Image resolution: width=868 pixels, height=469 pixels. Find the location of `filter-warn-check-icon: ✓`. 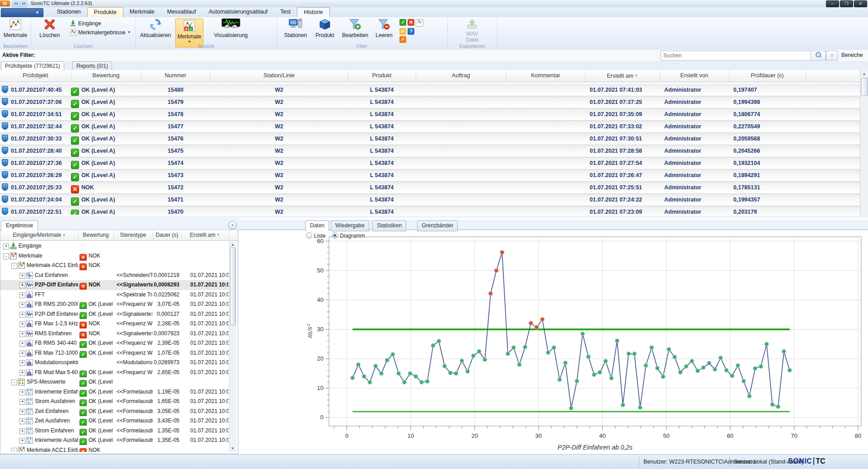

filter-warn-check-icon: ✓ is located at coordinates (403, 32).